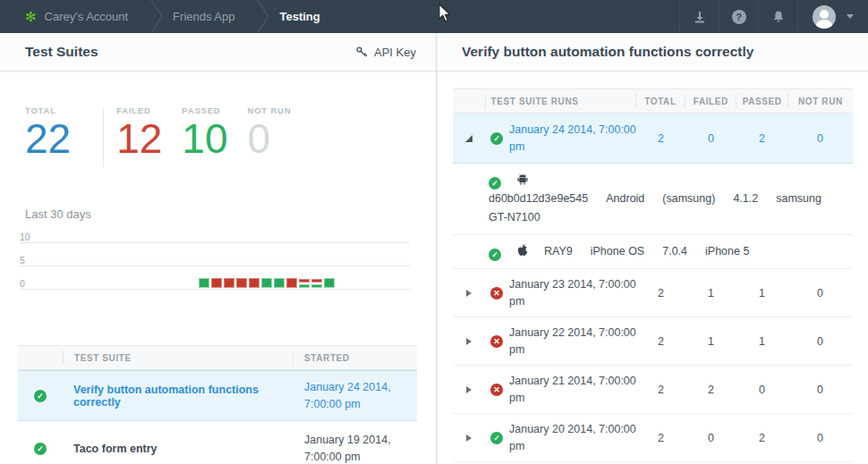 This screenshot has height=464, width=868. Describe the element at coordinates (157, 136) in the screenshot. I see `stats-summary: TOTAL 22 FAILED 12 PASSED 10 NOT RUN 0` at that location.